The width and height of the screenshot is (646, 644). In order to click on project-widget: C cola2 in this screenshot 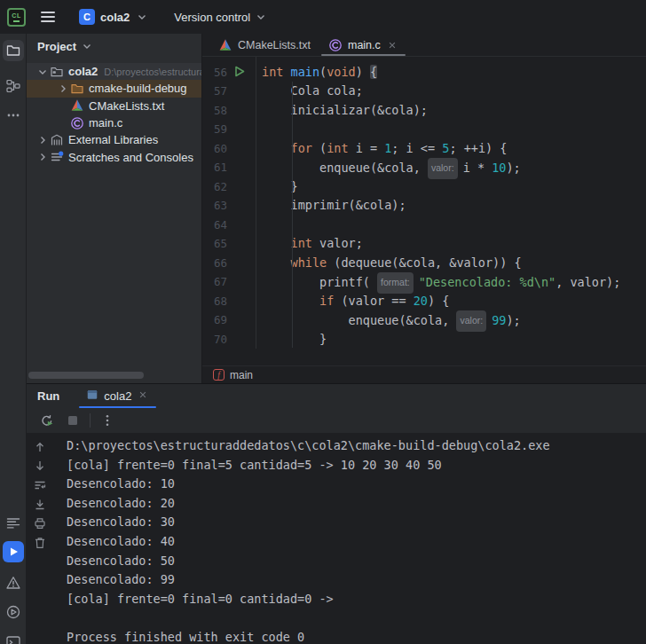, I will do `click(114, 17)`.